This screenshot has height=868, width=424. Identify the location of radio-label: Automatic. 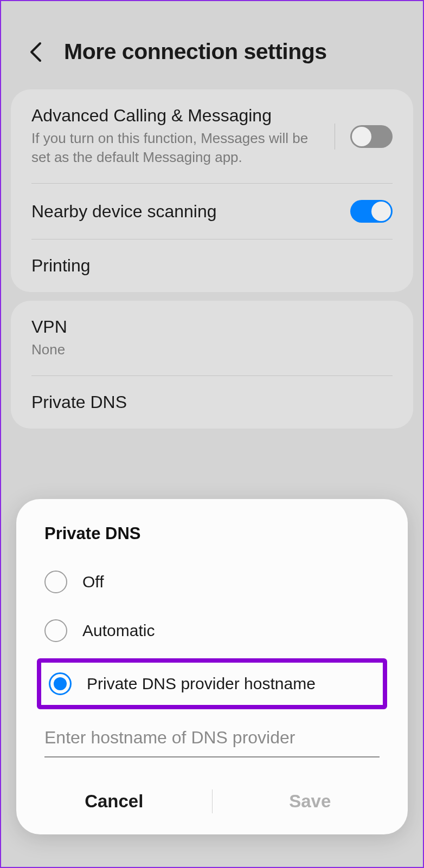
(118, 631).